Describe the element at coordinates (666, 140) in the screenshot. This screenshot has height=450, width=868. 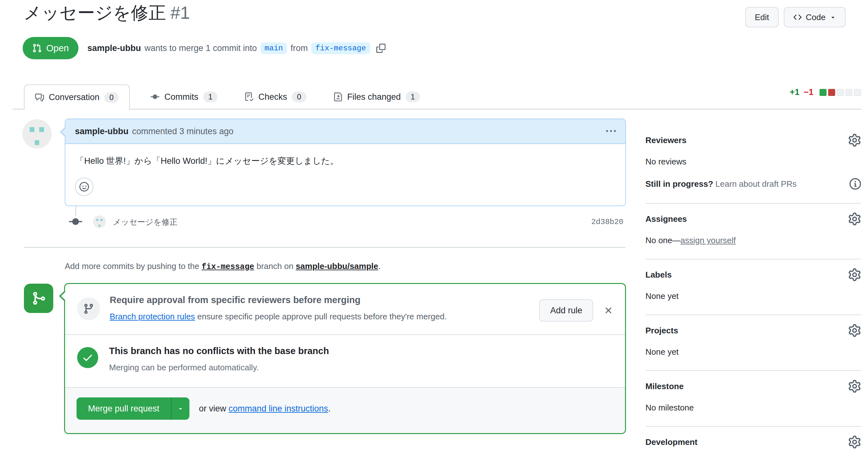
I see `reviewers-title: Reviewers` at that location.